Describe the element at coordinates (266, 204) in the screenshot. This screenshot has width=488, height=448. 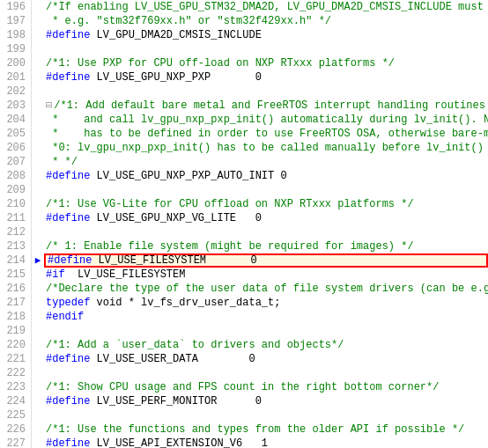
I see `line-content: /*1: Use VG-Lite for CPU offload on NXP …` at that location.